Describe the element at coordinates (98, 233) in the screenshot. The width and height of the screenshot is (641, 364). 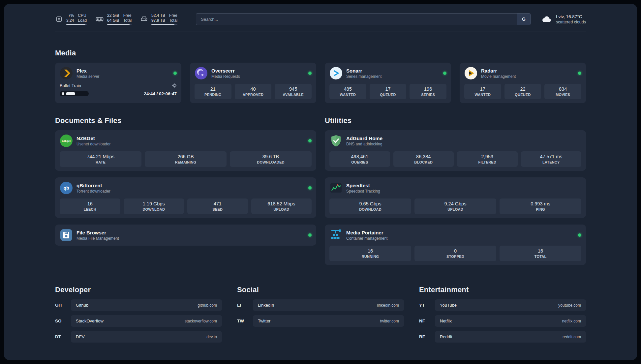
I see `app-name: File Browser` at that location.